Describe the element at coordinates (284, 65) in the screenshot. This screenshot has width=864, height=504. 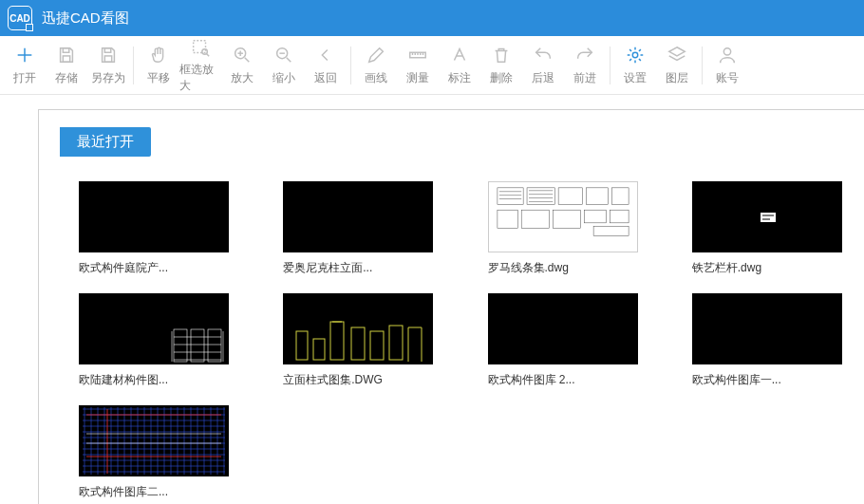
I see `toolbar-zoom-out-button: 缩小` at that location.